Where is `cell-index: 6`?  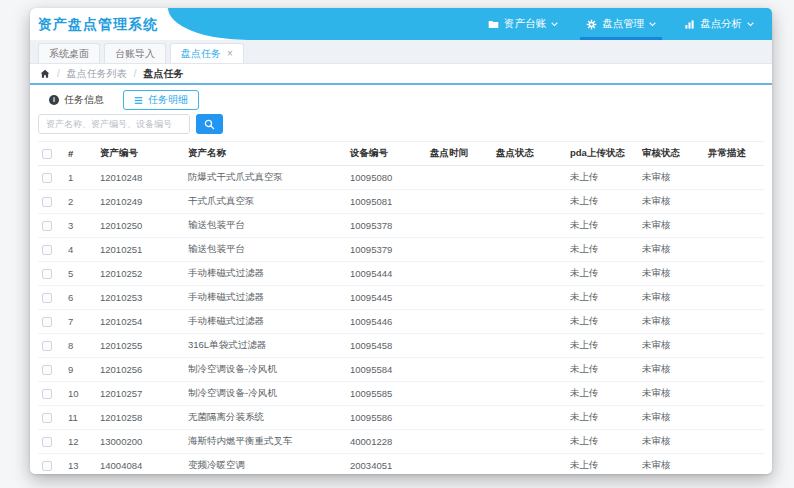 cell-index: 6 is located at coordinates (80, 298).